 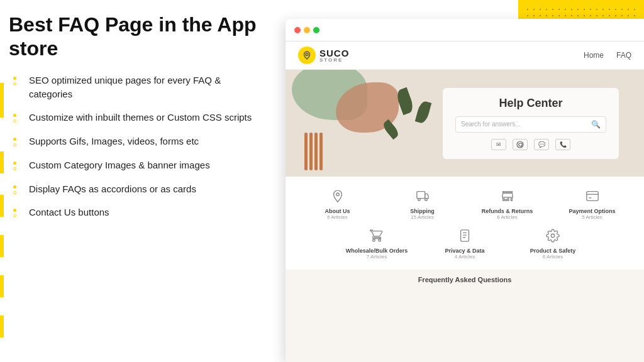 What do you see at coordinates (465, 243) in the screenshot?
I see `categories-grid-bottom: Wholesale/Bulk Orders 7 Articles Privacy…` at bounding box center [465, 243].